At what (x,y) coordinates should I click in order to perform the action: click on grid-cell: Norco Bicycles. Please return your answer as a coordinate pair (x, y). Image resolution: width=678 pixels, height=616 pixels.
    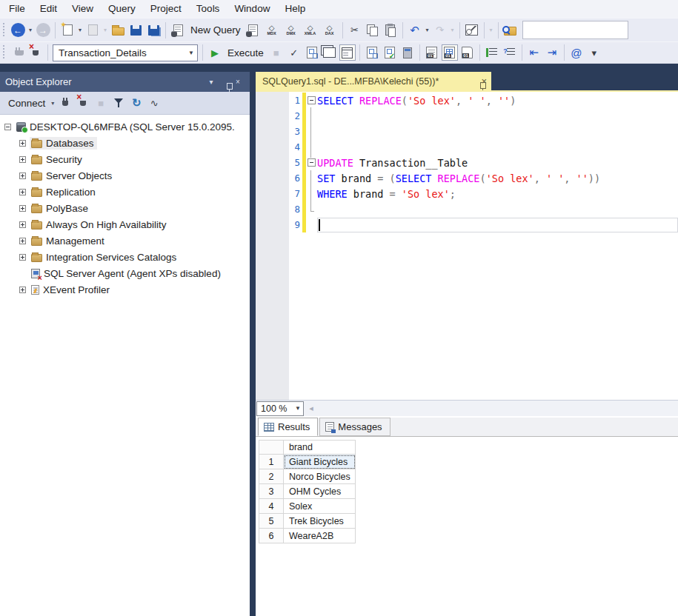
    Looking at the image, I should click on (320, 477).